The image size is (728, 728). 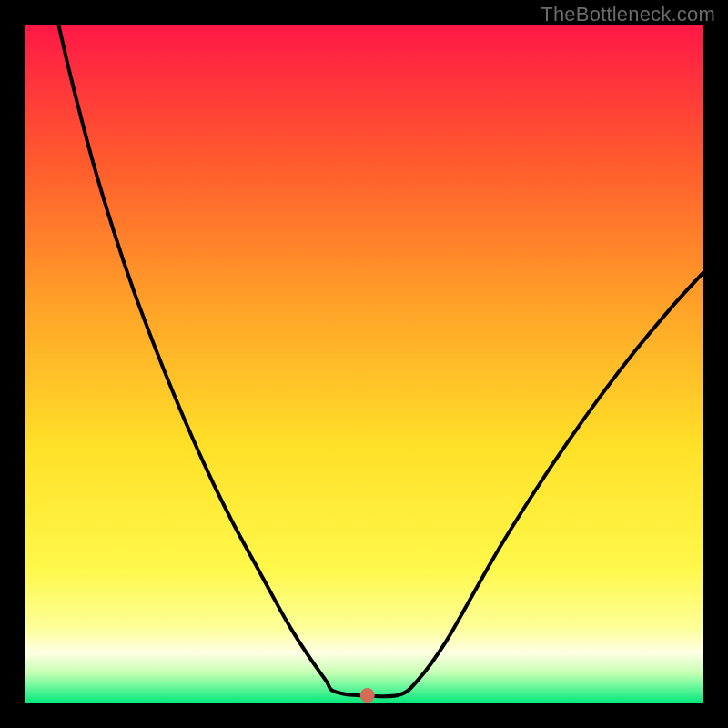 What do you see at coordinates (368, 695) in the screenshot?
I see `marker-dot` at bounding box center [368, 695].